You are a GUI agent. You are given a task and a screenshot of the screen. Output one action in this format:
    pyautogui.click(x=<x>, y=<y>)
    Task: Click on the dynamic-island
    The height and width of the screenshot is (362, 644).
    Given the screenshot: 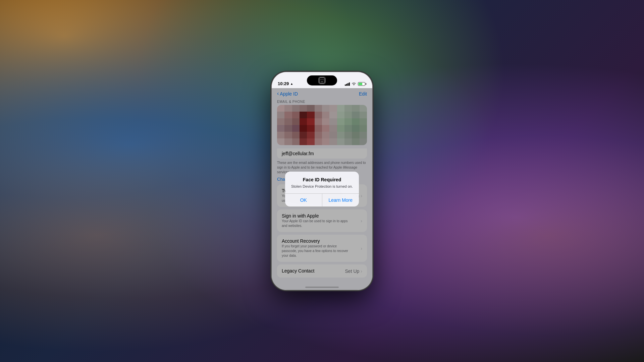 What is the action you would take?
    pyautogui.click(x=322, y=80)
    